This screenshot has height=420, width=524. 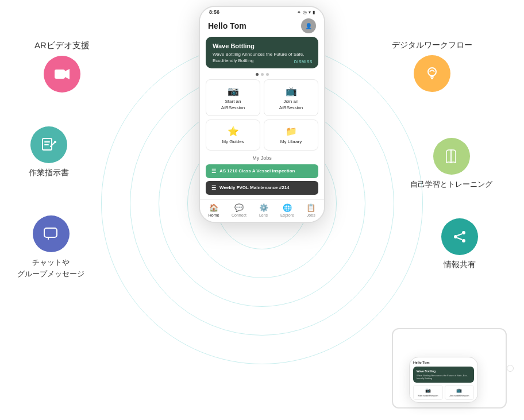 I want to click on small-phone: Hello Tom Wave Bottling Wave Bottling An…, so click(x=444, y=380).